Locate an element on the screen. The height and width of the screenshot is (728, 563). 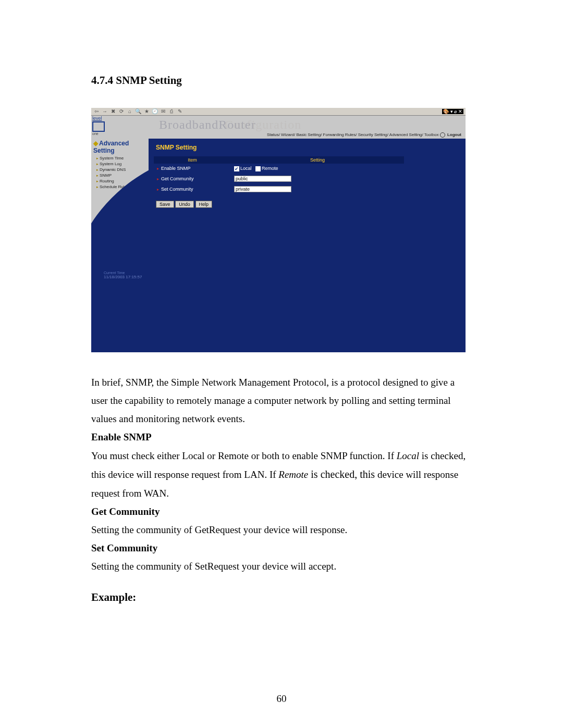
router-header: level one BroadbandRouterConfiguration S… is located at coordinates (278, 127).